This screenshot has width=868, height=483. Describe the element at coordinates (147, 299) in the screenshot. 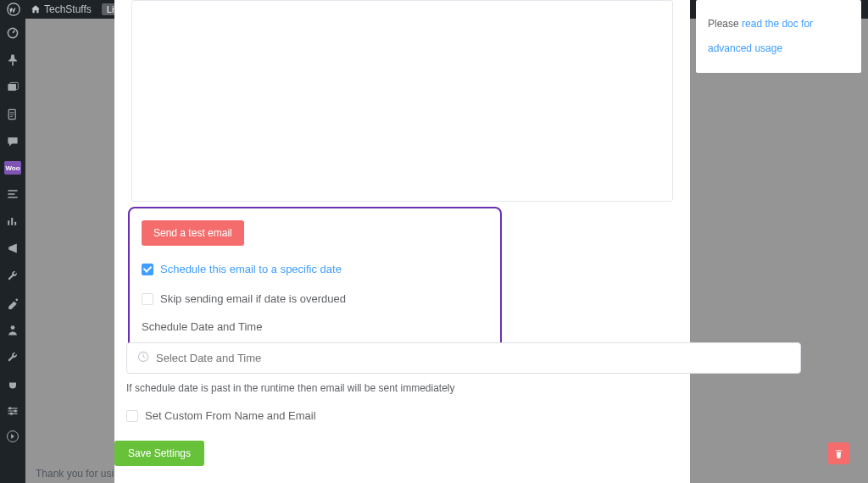

I see `skip-checkbox` at that location.